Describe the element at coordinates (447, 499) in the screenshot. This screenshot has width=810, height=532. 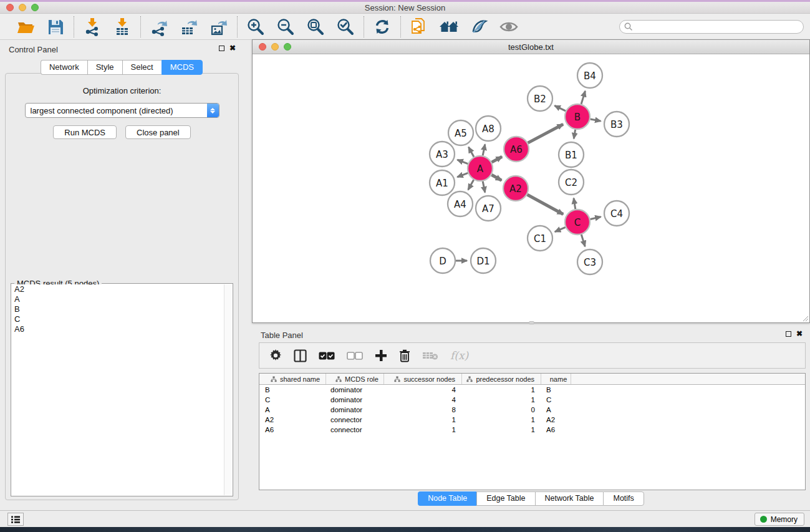
I see `tab-node-table: Node Table` at that location.